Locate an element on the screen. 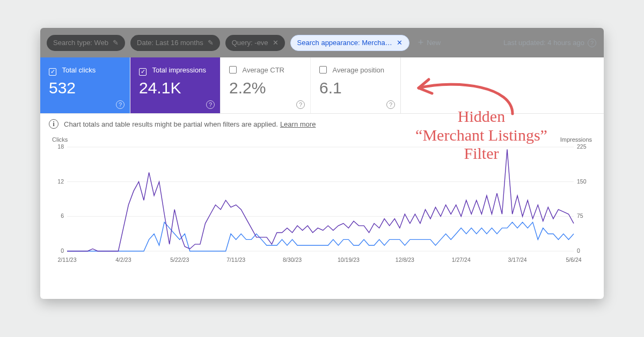 This screenshot has width=644, height=337. svg-text: 2/11/23 is located at coordinates (67, 260).